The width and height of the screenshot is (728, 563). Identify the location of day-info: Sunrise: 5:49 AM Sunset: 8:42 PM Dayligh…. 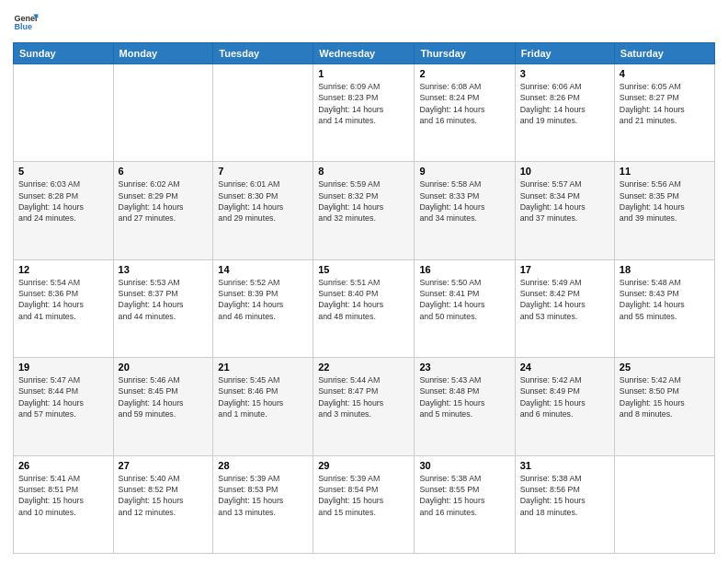
(564, 300).